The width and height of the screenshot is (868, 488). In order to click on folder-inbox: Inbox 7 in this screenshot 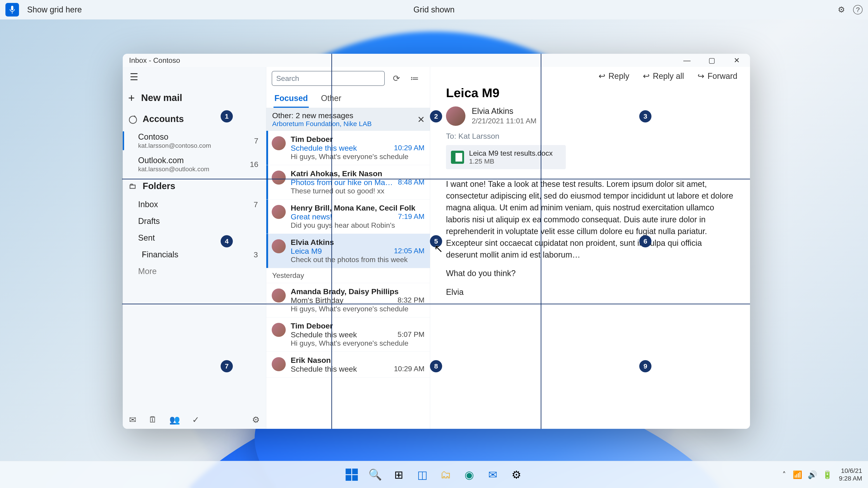, I will do `click(194, 204)`.